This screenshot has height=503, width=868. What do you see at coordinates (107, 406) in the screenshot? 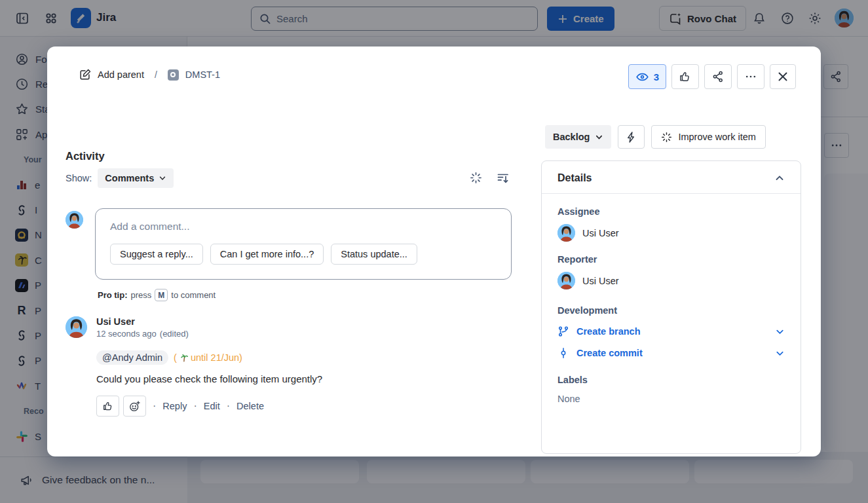
I see `comment-like-button` at bounding box center [107, 406].